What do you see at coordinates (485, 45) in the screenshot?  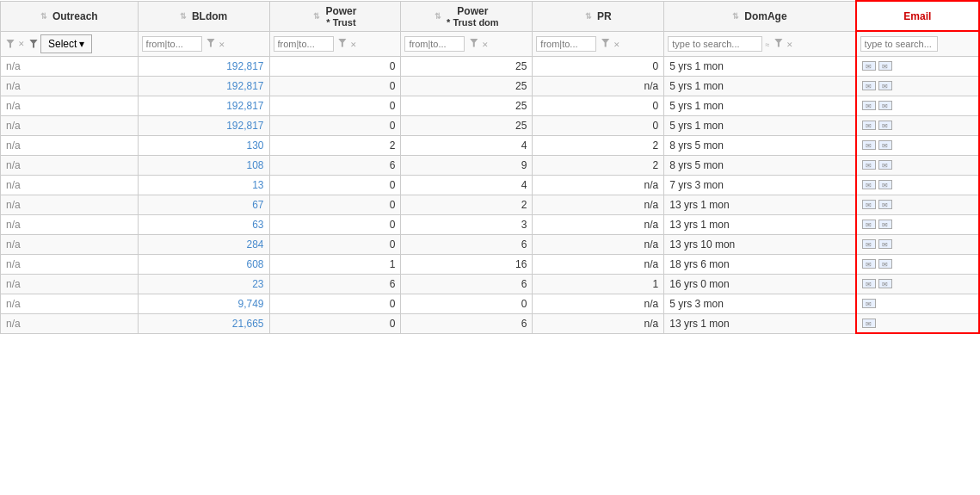 I see `power-trust-dom-filter-clear-icon: ✕` at bounding box center [485, 45].